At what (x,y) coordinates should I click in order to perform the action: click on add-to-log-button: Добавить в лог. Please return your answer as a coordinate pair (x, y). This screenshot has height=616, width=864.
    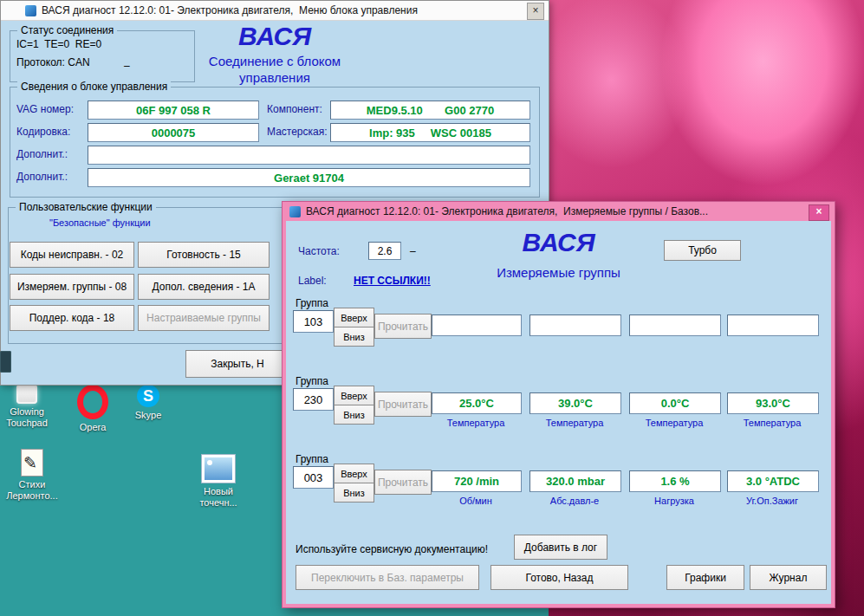
    Looking at the image, I should click on (561, 548).